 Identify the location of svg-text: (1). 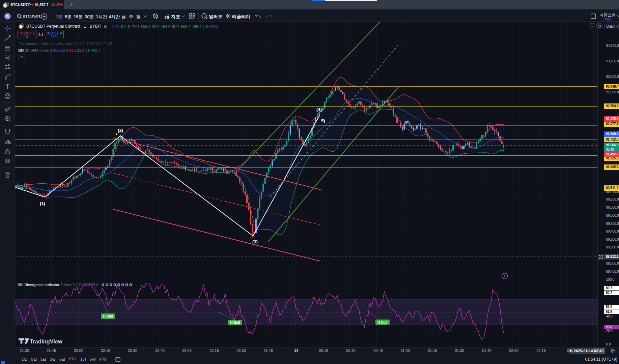
(43, 204).